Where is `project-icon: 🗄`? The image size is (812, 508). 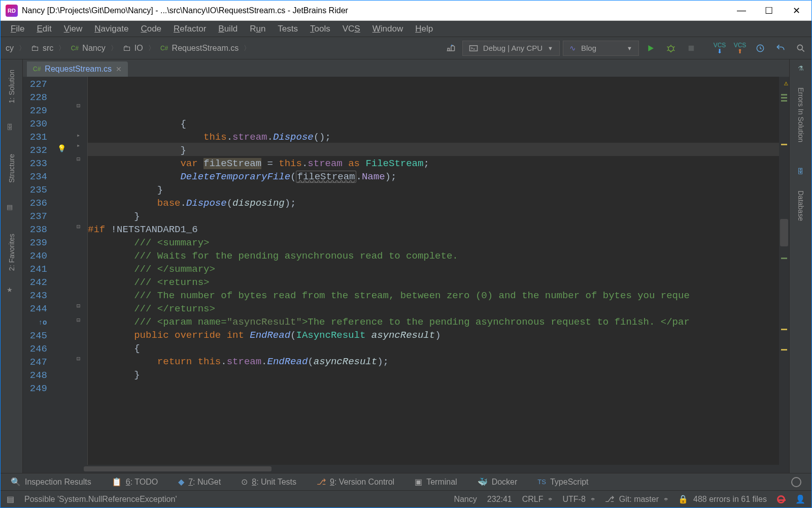
project-icon: 🗄 is located at coordinates (12, 129).